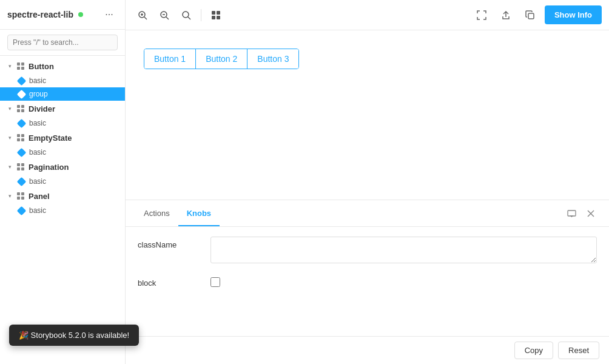 The image size is (609, 364). Describe the element at coordinates (368, 214) in the screenshot. I see `panel-tabs: Actions Knobs` at that location.